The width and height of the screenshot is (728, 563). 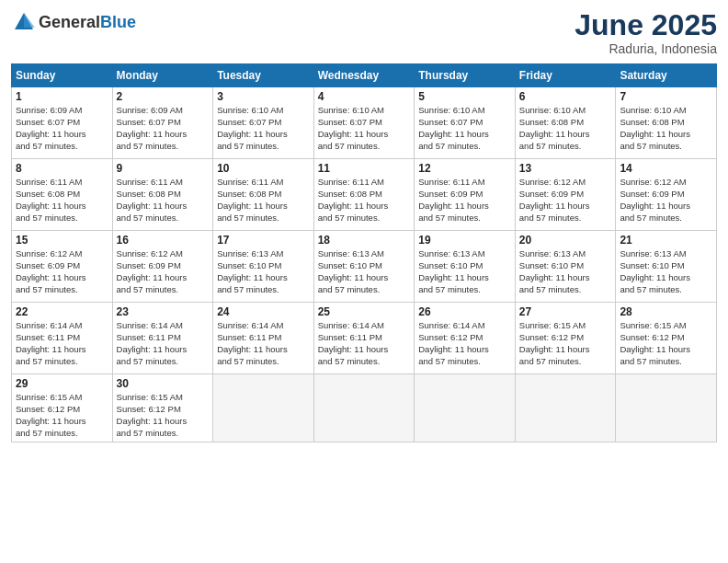 I want to click on day-number: 15, so click(x=63, y=240).